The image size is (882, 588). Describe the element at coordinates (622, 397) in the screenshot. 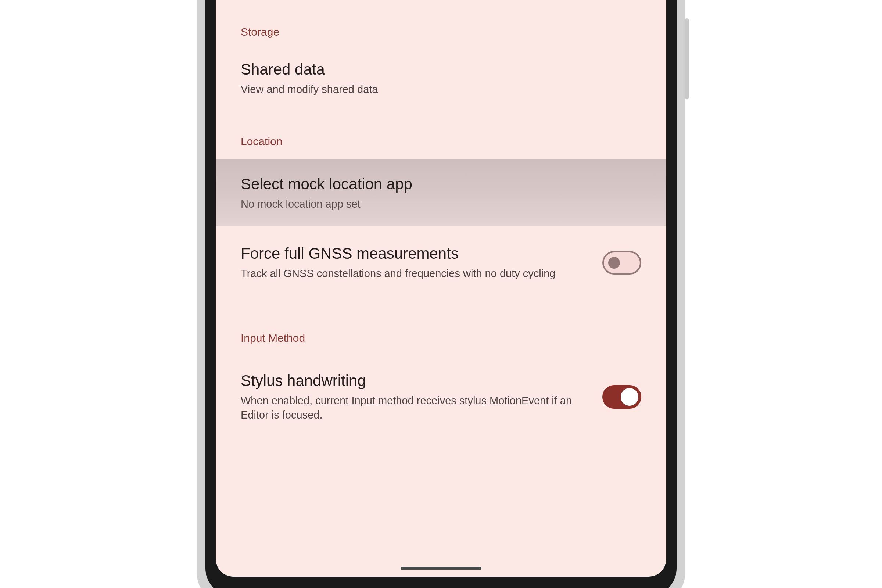

I see `stylus-handwriting-toggle` at that location.